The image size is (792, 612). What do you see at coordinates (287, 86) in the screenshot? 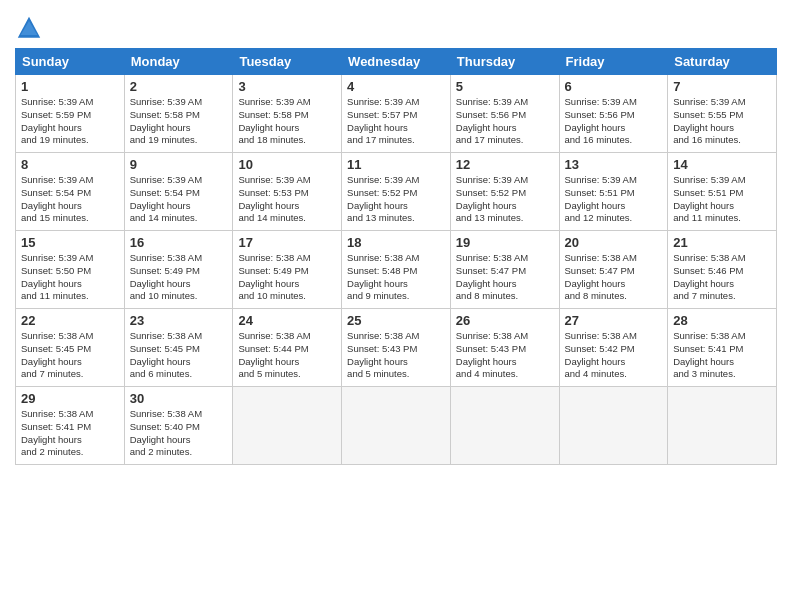
I see `day-number: 3` at bounding box center [287, 86].